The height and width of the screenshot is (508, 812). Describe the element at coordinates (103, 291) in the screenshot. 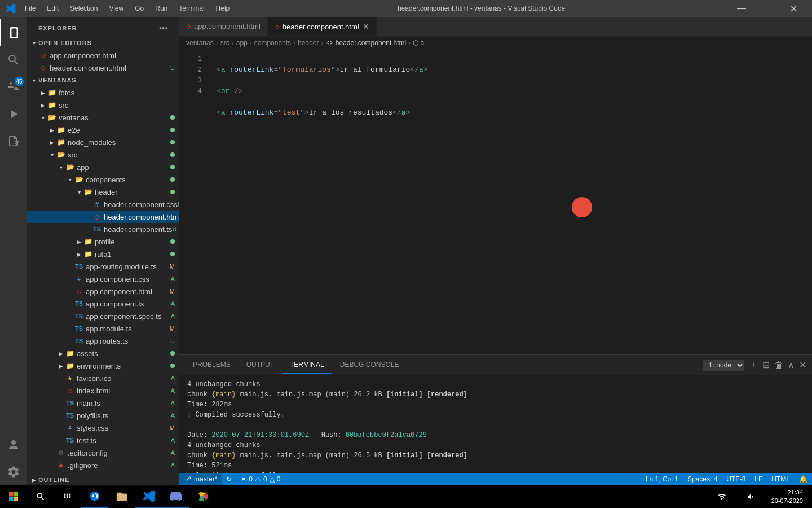

I see `tree-app-html: ▶ ◇ app.component.html M` at that location.